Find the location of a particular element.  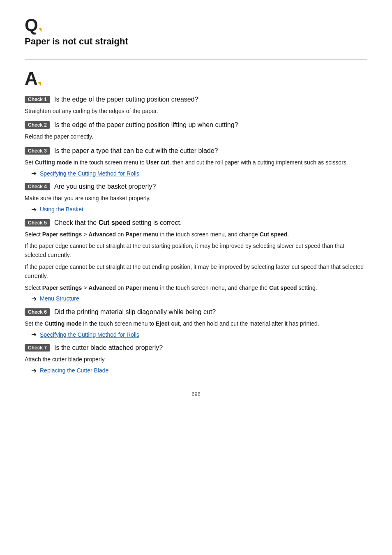

check-question-check6: Did the printing material slip diagonall… is located at coordinates (135, 312).